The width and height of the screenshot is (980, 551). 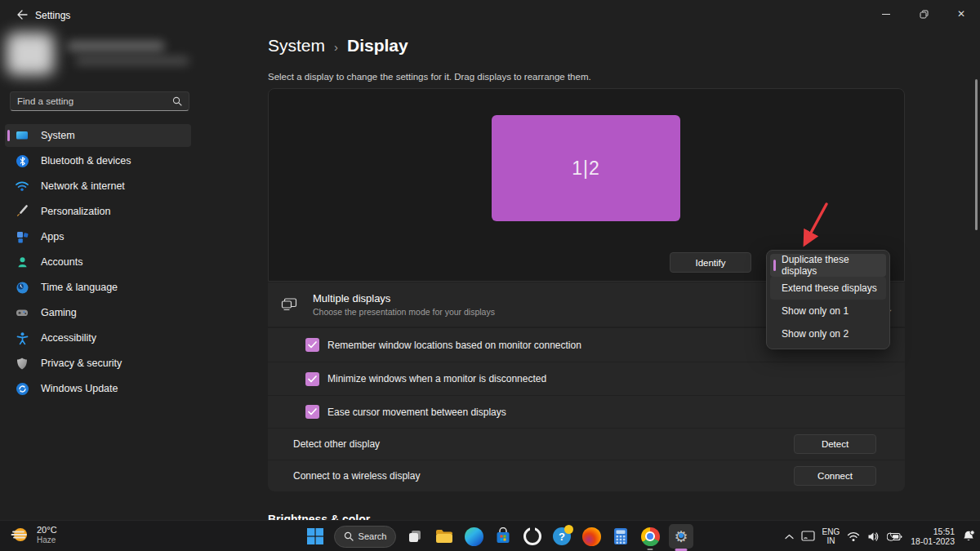 What do you see at coordinates (924, 14) in the screenshot?
I see `restore-button` at bounding box center [924, 14].